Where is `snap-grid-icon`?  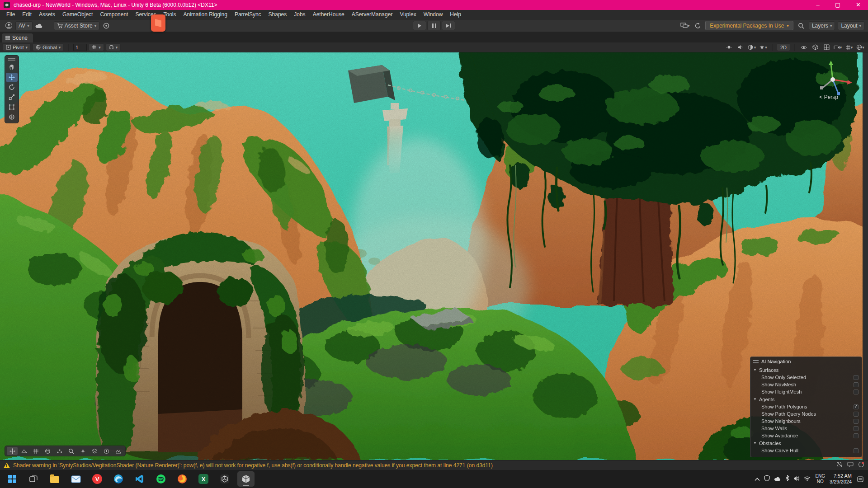
snap-grid-icon is located at coordinates (36, 451).